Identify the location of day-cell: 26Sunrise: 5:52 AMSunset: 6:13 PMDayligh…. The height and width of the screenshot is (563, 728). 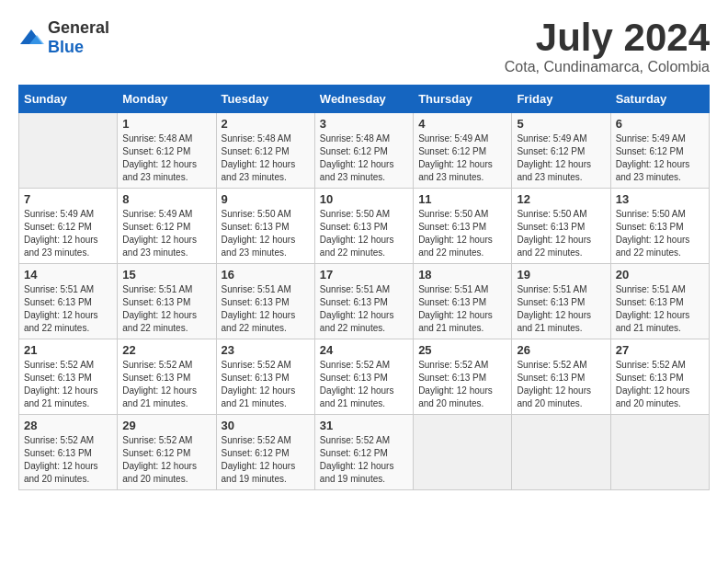
(561, 377).